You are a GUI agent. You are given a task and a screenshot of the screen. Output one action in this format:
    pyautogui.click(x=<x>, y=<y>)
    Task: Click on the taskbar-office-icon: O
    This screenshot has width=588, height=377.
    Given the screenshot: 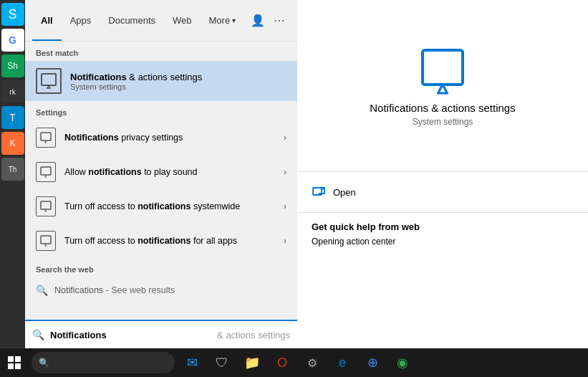 What is the action you would take?
    pyautogui.click(x=282, y=363)
    